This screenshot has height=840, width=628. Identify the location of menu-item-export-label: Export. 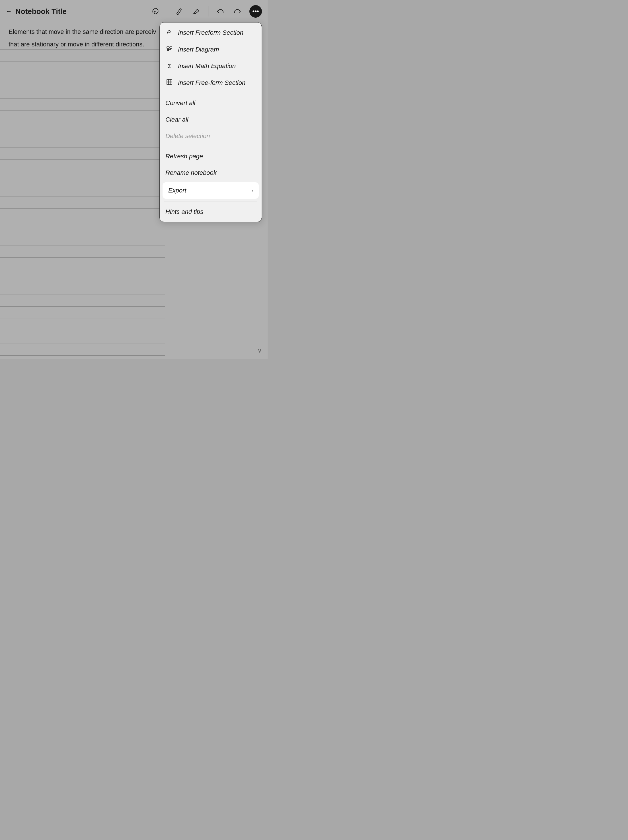
(177, 191).